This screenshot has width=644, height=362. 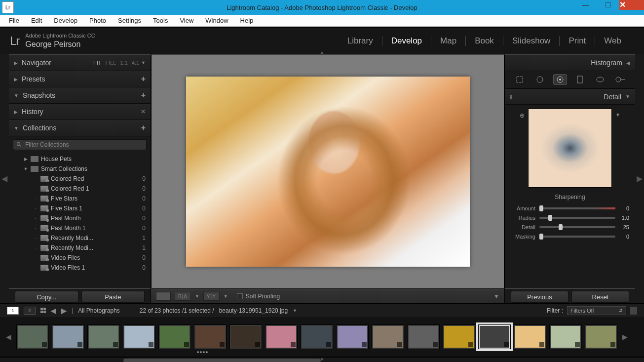 I want to click on detail-panel-header: ▮ Detail ▼, so click(x=570, y=97).